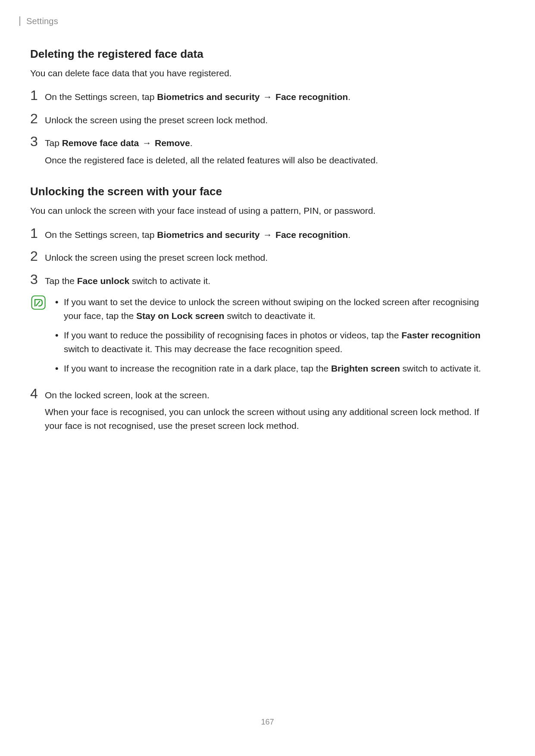 Image resolution: width=535 pixels, height=756 pixels. Describe the element at coordinates (263, 191) in the screenshot. I see `section2-title: Unlocking the screen with your face` at that location.